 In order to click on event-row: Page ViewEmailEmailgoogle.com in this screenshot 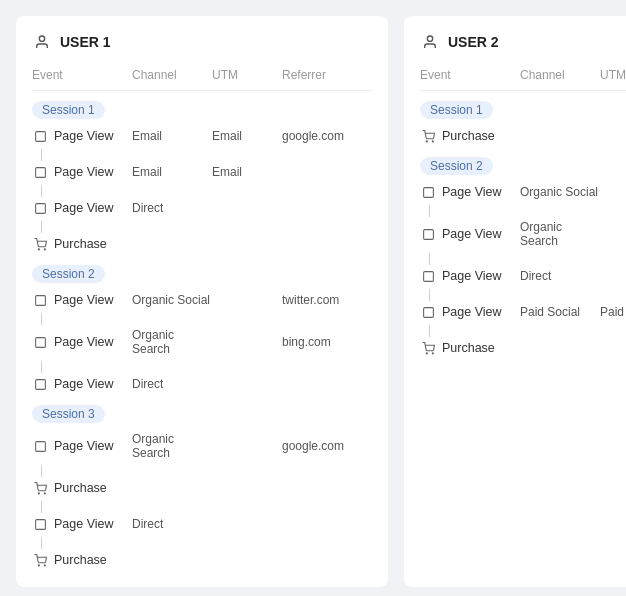, I will do `click(202, 136)`.